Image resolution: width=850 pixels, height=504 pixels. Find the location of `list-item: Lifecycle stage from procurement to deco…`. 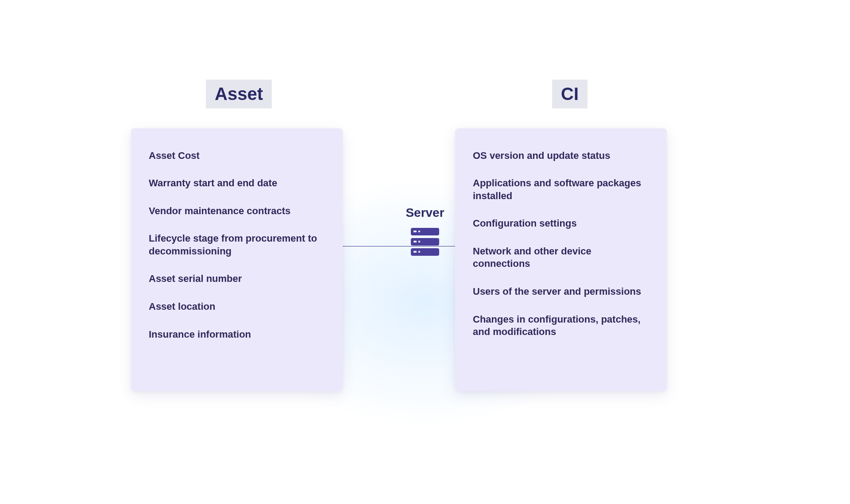

list-item: Lifecycle stage from procurement to deco… is located at coordinates (237, 245).